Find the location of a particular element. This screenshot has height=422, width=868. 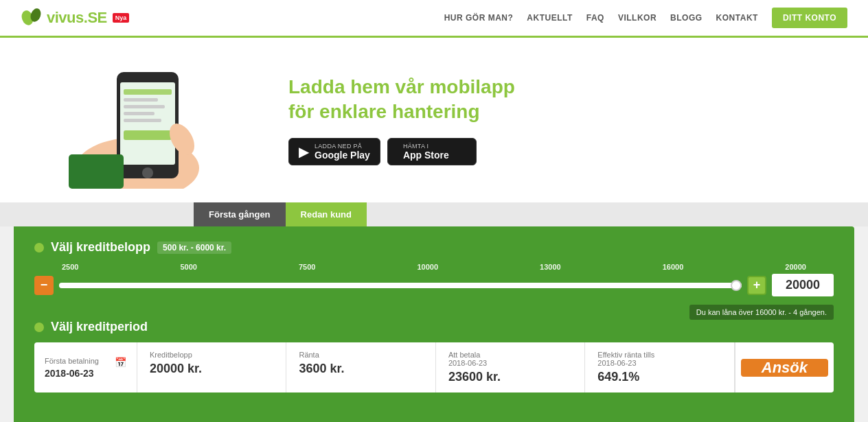

slider-label-7: 20000 is located at coordinates (795, 267).